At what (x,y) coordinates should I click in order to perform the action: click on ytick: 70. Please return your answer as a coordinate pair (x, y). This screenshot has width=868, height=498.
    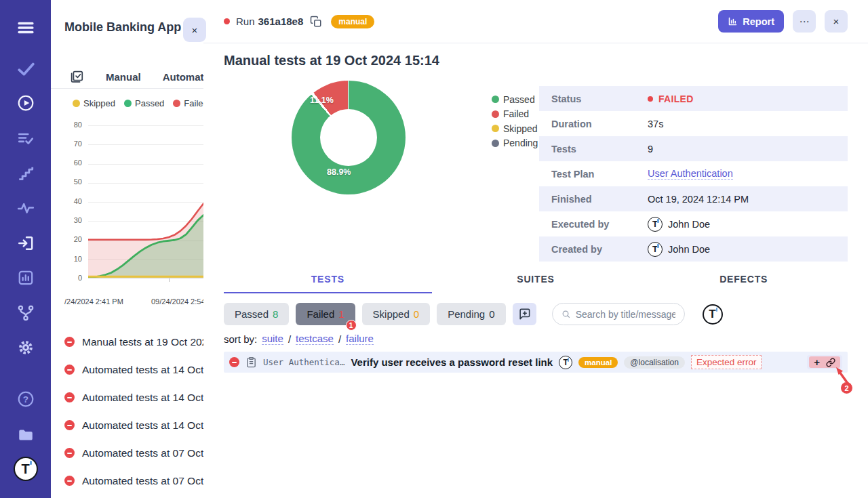
    Looking at the image, I should click on (66, 144).